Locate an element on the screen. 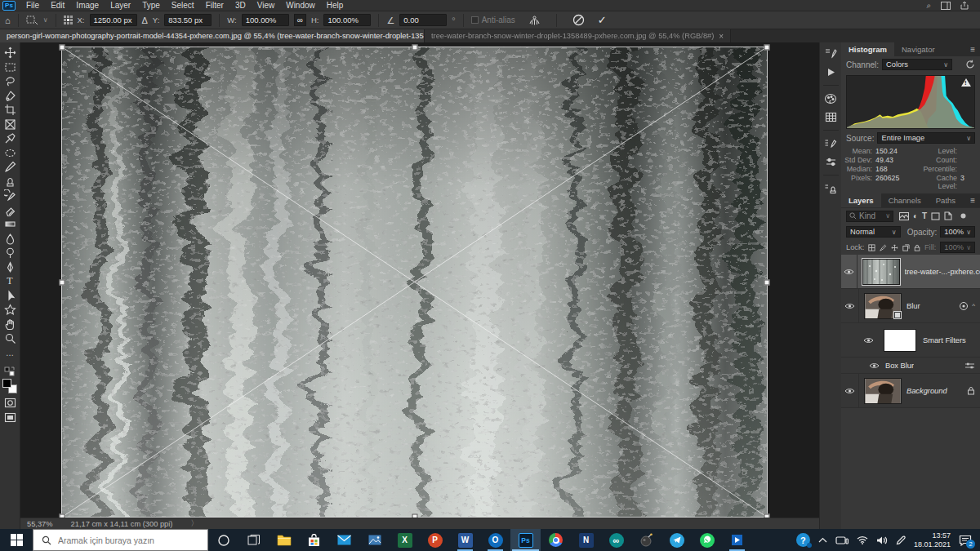  pen-tray-icon is located at coordinates (901, 540).